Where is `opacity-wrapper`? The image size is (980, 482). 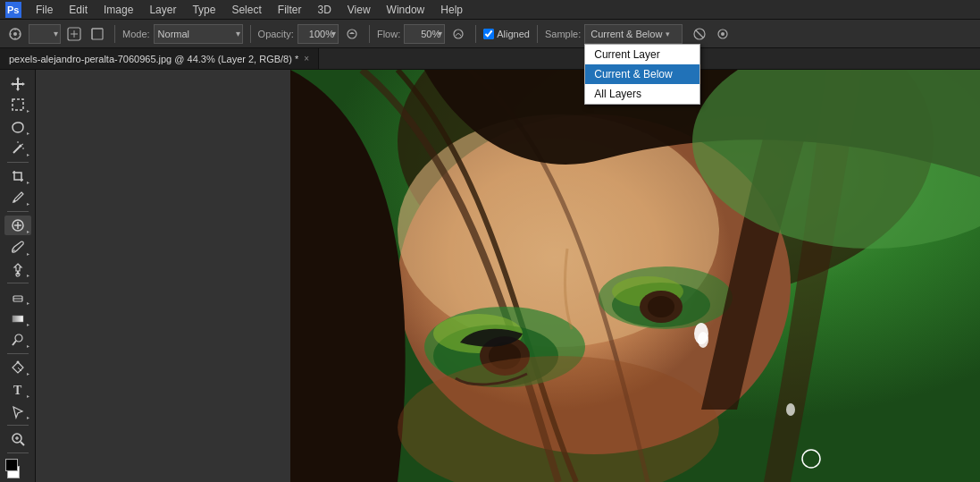 opacity-wrapper is located at coordinates (318, 34).